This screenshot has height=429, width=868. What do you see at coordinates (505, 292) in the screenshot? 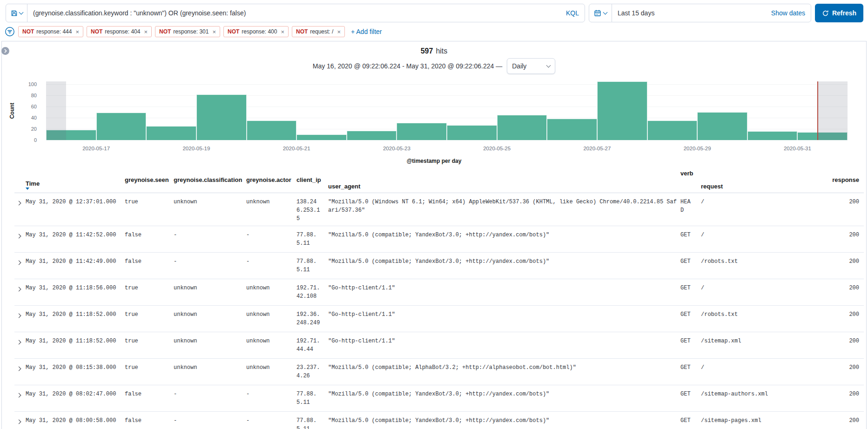
I see `cell-user_agent: "Go-http-client/1.1"` at bounding box center [505, 292].